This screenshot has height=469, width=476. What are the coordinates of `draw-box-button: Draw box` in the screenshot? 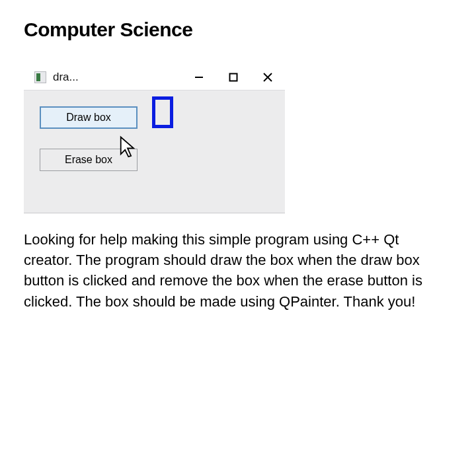 It's located at (89, 118).